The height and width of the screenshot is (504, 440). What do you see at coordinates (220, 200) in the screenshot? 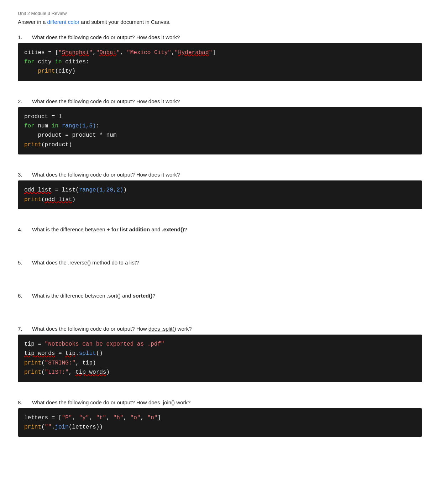
I see `code3-line2: print(odd list)` at bounding box center [220, 200].